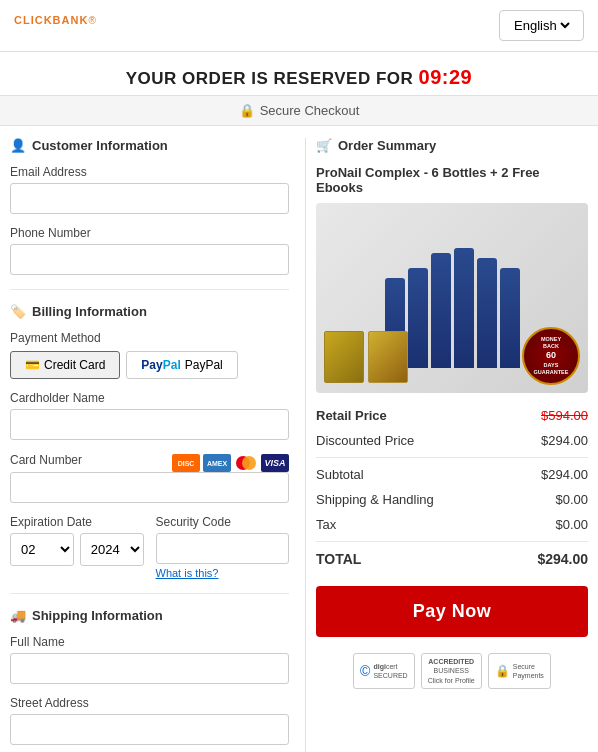 The width and height of the screenshot is (598, 752). I want to click on cart-icon: 🛒, so click(324, 146).